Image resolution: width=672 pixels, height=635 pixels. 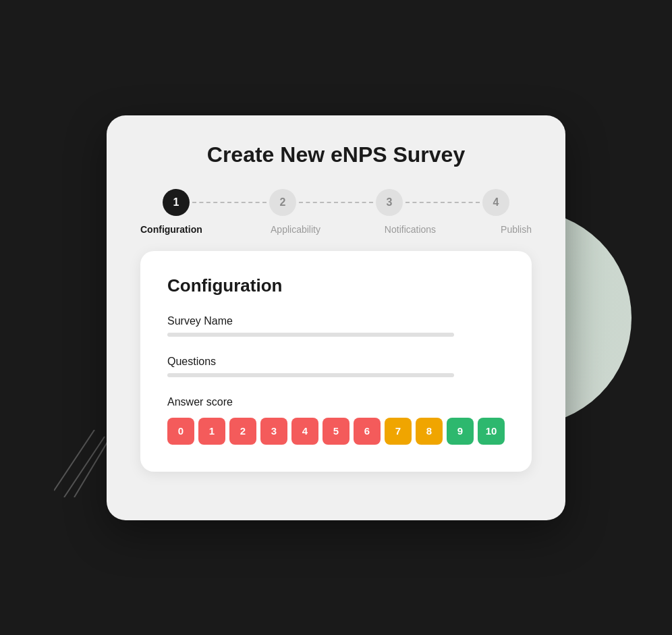 I want to click on answer-score-label: Answer score, so click(x=336, y=402).